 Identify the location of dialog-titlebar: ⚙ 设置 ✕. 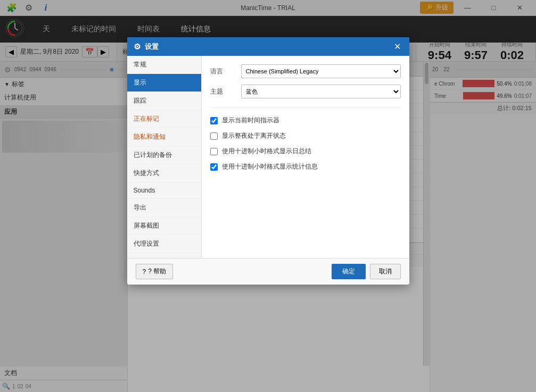
(268, 47).